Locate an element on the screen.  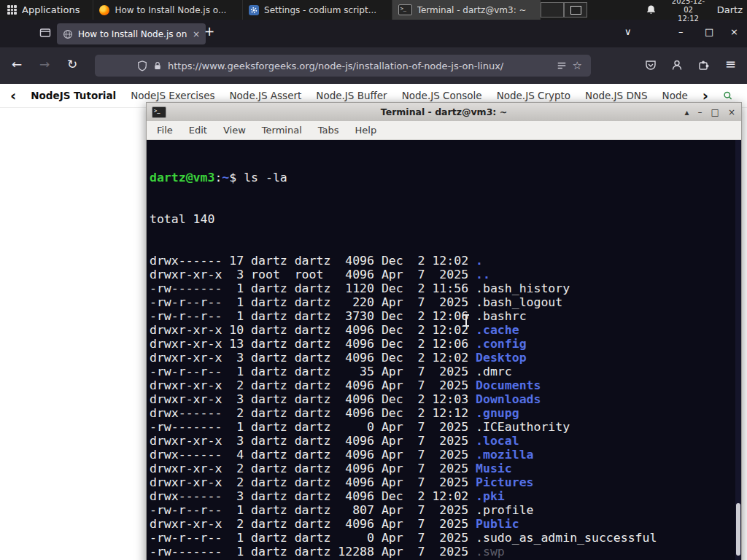
terminal-line: drwxr-xr-x 3 dartz dartz 4096 Apr 7 2025… is located at coordinates (445, 440).